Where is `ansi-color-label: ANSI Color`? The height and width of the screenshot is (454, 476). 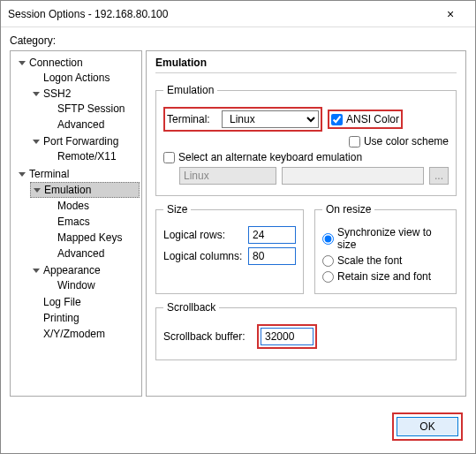
ansi-color-label: ANSI Color is located at coordinates (373, 119).